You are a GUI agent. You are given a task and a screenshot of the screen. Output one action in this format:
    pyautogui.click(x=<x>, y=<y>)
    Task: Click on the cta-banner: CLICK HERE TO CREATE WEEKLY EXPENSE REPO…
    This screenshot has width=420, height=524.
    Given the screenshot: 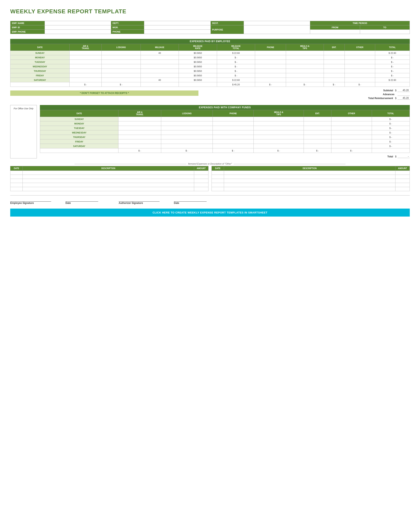 What is the action you would take?
    pyautogui.click(x=210, y=212)
    